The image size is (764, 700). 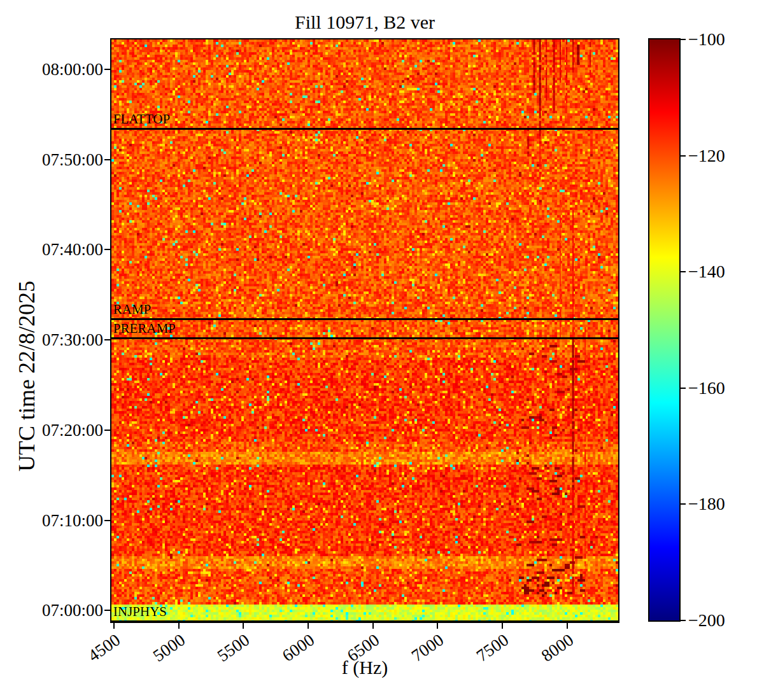 I want to click on colorbar, so click(x=665, y=330).